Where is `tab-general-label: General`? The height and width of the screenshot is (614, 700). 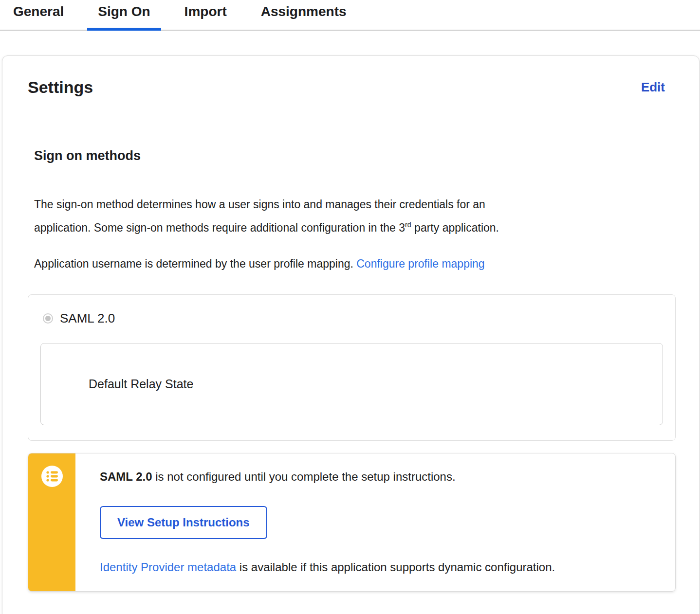
tab-general-label: General is located at coordinates (38, 12).